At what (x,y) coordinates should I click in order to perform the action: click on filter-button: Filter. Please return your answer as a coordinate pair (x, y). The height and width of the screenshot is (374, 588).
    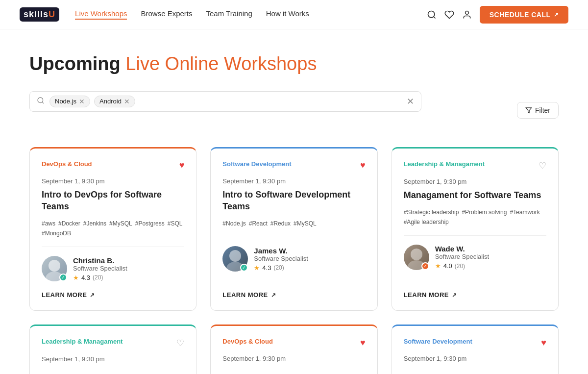
    Looking at the image, I should click on (538, 110).